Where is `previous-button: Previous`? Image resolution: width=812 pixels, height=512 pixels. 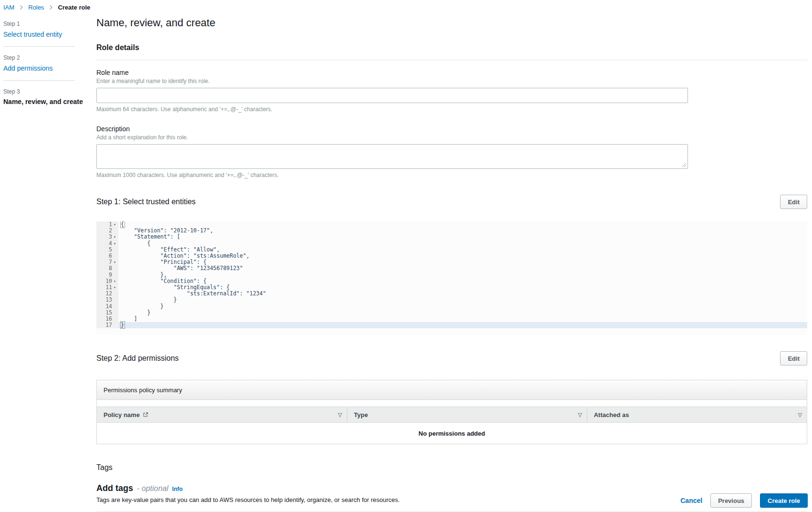 previous-button: Previous is located at coordinates (731, 501).